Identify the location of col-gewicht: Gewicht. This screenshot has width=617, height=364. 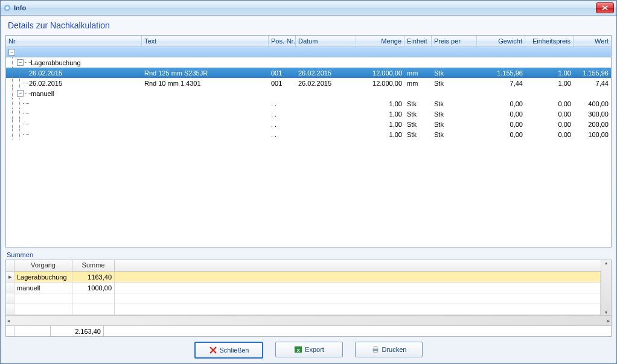
(501, 41).